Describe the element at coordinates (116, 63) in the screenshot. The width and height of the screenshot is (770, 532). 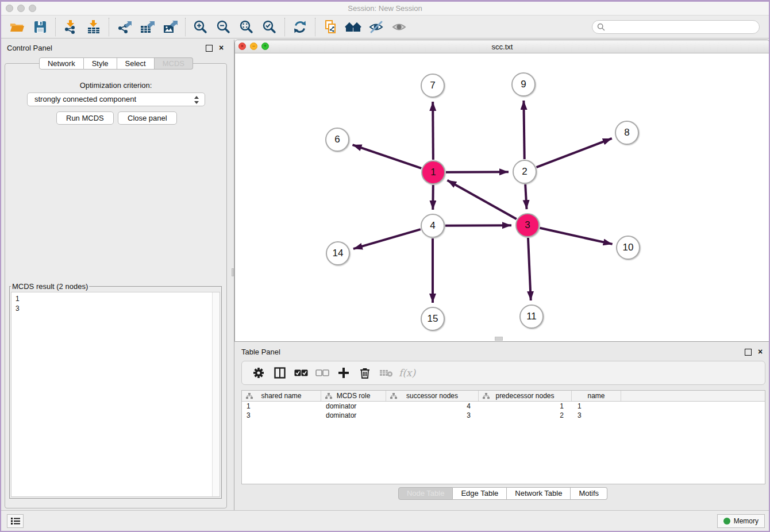
I see `control-panel-tabs: Network Style Select MCDS` at that location.